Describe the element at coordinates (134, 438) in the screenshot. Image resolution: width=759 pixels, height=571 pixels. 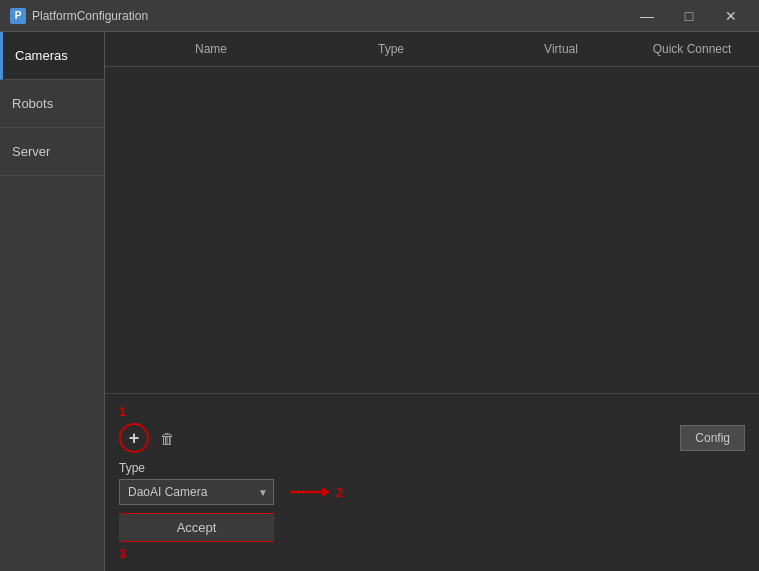
I see `add-button: +` at that location.